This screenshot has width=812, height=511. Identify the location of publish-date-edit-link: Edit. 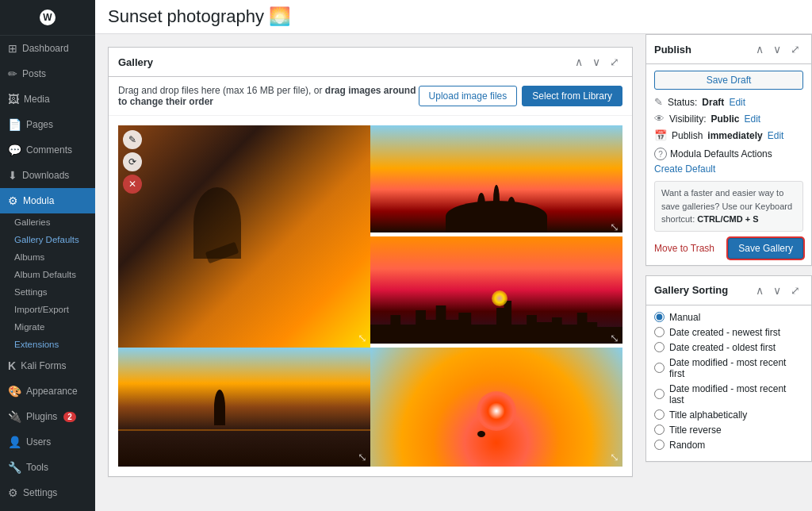
(776, 136).